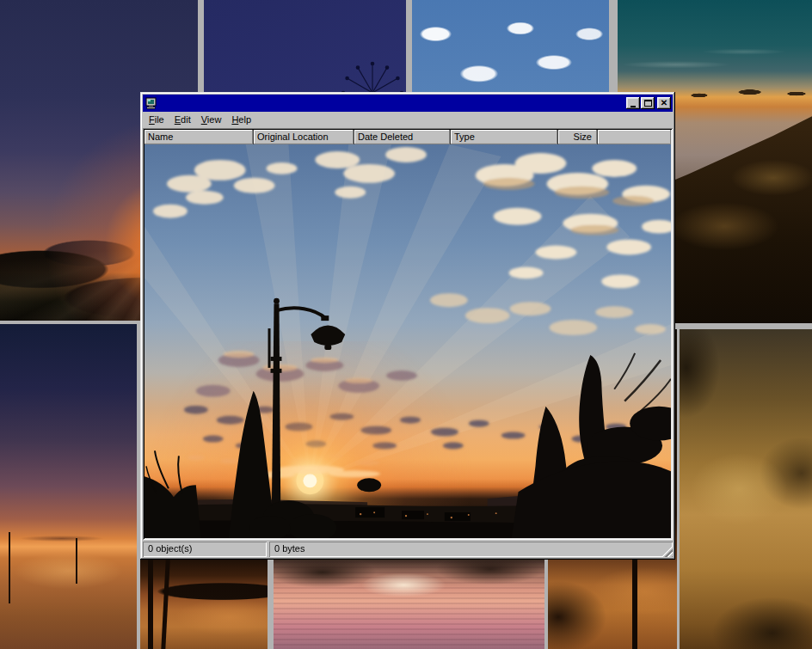 This screenshot has width=812, height=649. I want to click on window-controls: ✕, so click(649, 103).